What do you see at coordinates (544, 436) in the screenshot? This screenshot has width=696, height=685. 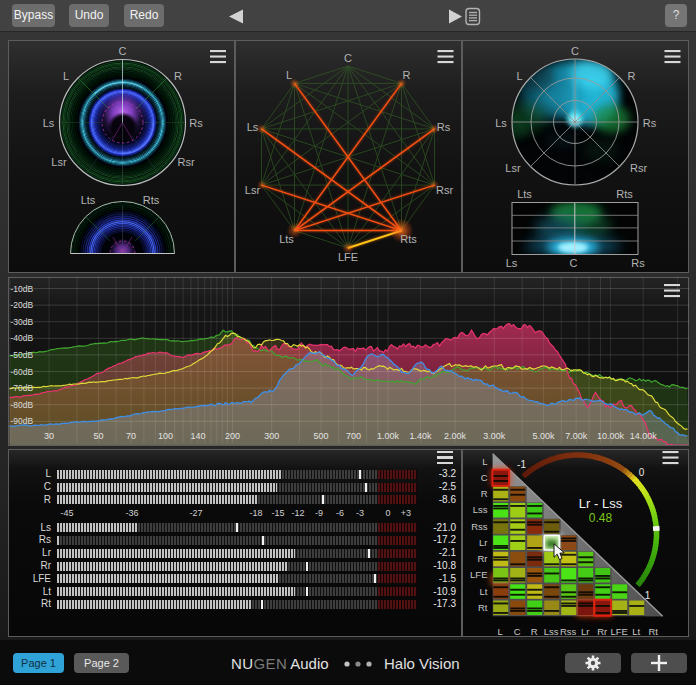 I see `svg-text: 5.00k` at bounding box center [544, 436].